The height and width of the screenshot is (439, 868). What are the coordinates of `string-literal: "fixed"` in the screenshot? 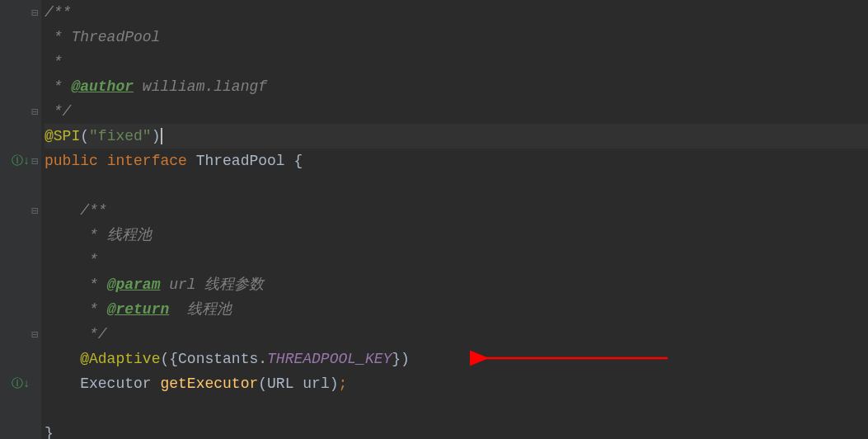 It's located at (120, 136).